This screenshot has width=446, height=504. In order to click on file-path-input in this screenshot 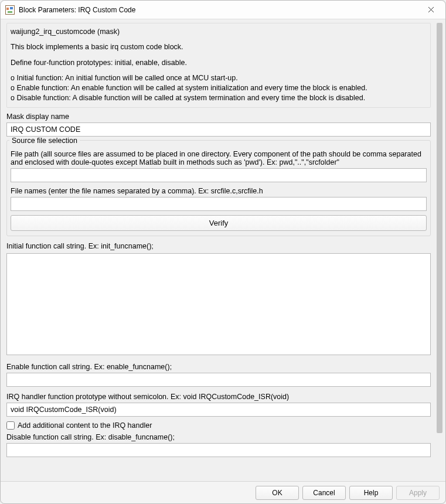, I will do `click(219, 175)`.